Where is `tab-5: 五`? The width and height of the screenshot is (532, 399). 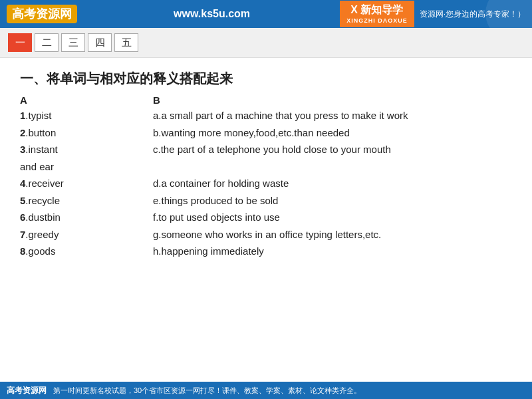
tab-5: 五 is located at coordinates (126, 43).